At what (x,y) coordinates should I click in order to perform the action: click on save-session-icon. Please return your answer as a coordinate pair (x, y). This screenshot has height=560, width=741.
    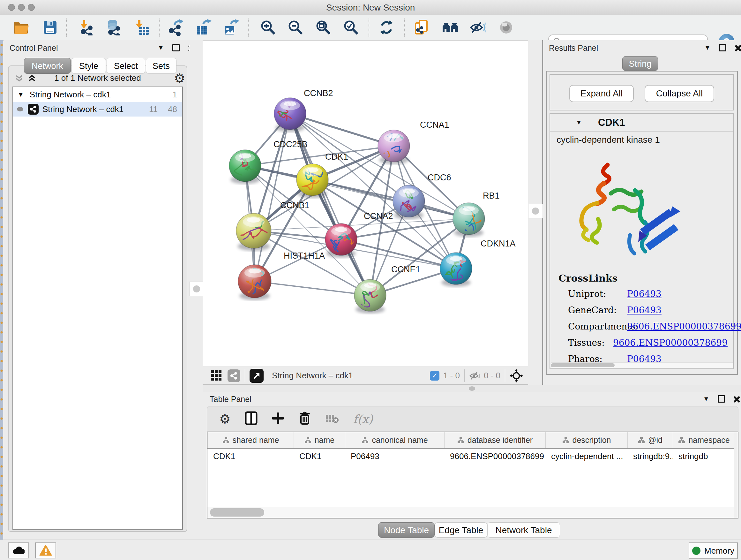
    Looking at the image, I should click on (50, 27).